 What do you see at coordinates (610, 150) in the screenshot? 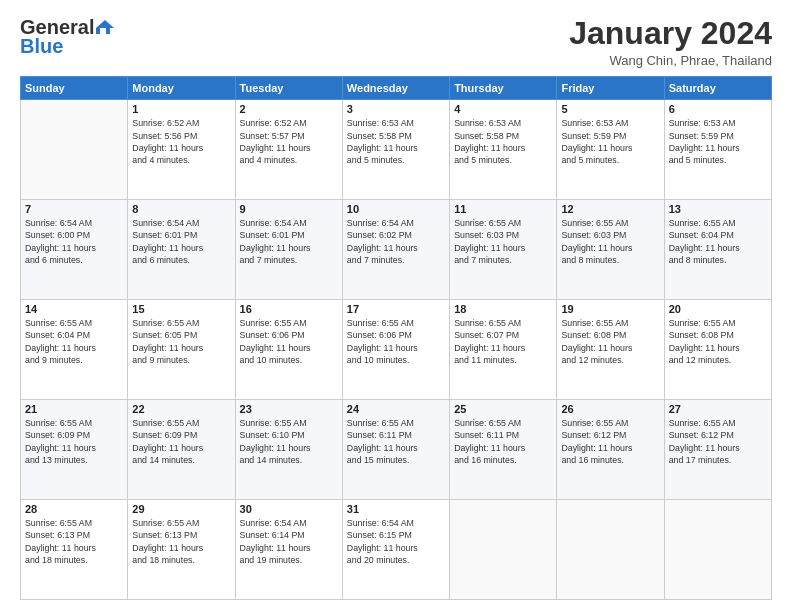
I see `calendar-cell: 5Sunrise: 6:53 AM Sunset: 5:59 PM Daylig…` at bounding box center [610, 150].